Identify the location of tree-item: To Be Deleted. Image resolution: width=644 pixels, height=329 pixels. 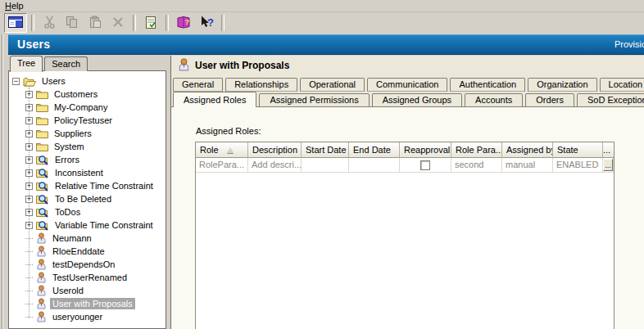
(87, 199).